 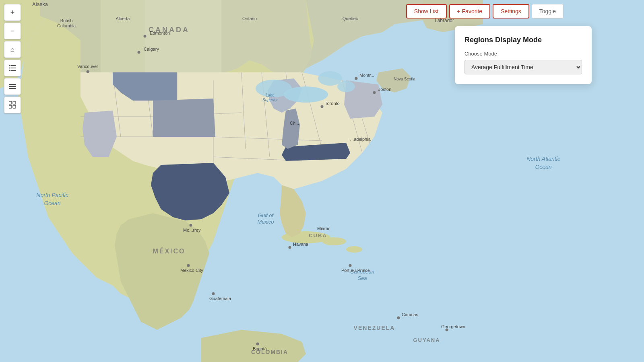 I want to click on svg-text: GUYANA, so click(x=427, y=340).